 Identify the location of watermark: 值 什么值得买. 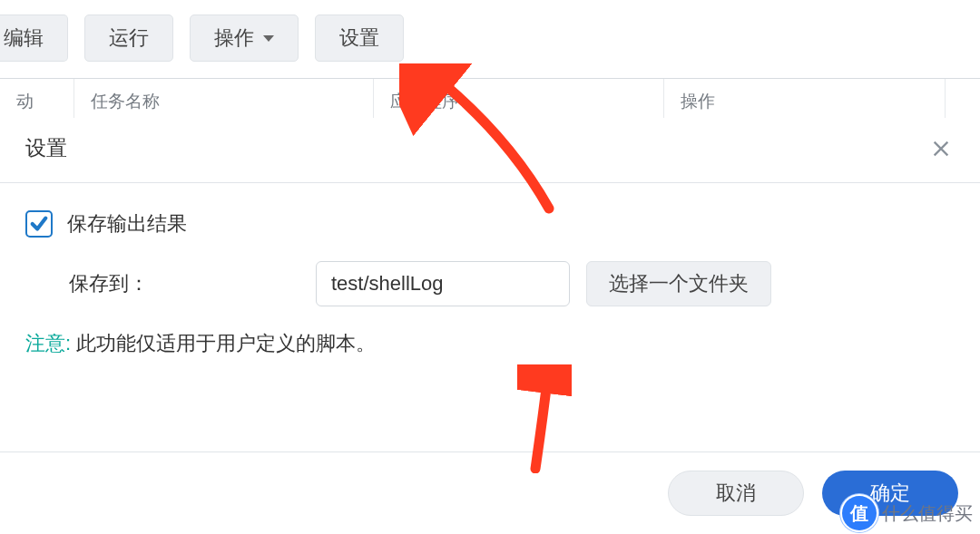
(907, 513).